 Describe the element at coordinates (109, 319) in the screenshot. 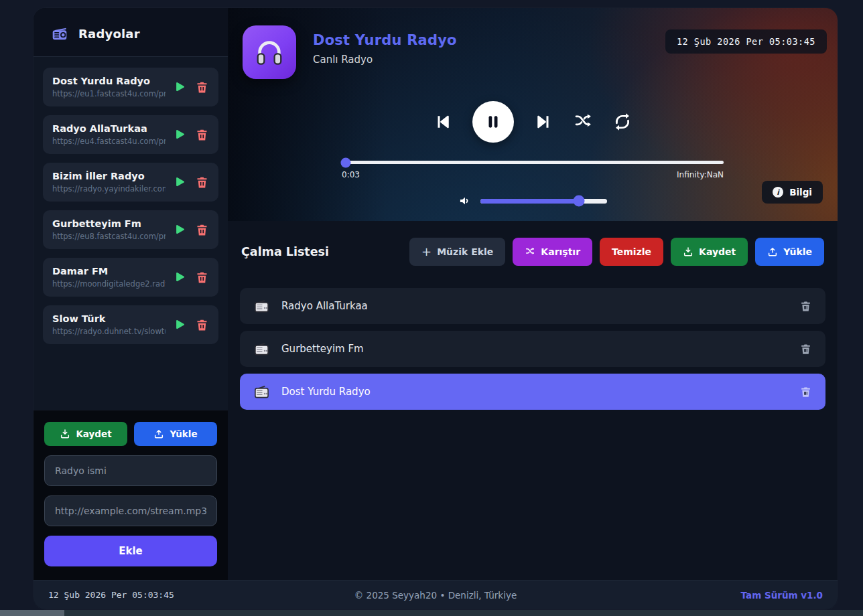

I see `station-name: Slow Türk` at that location.